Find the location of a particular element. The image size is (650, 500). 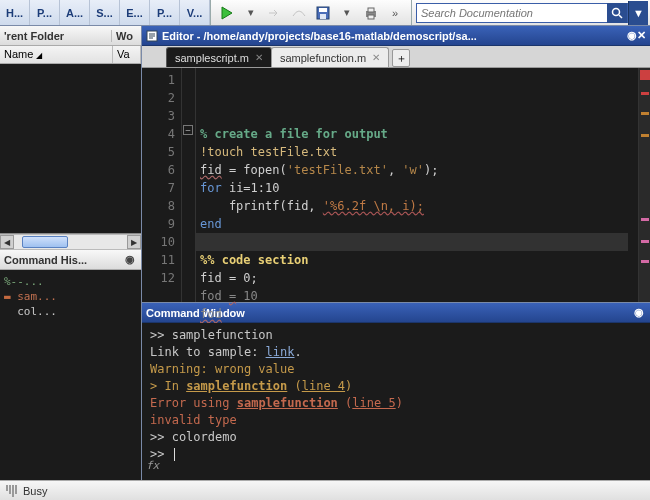

ribbon-tab: V... is located at coordinates (195, 12).